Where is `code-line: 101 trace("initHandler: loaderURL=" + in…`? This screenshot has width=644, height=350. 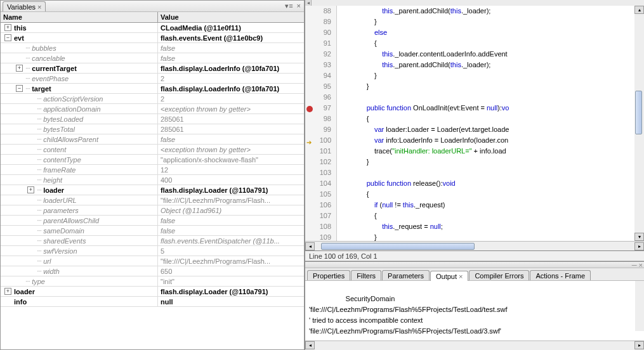
code-line: 101 trace("initHandler: loaderURL=" + in… is located at coordinates (470, 151).